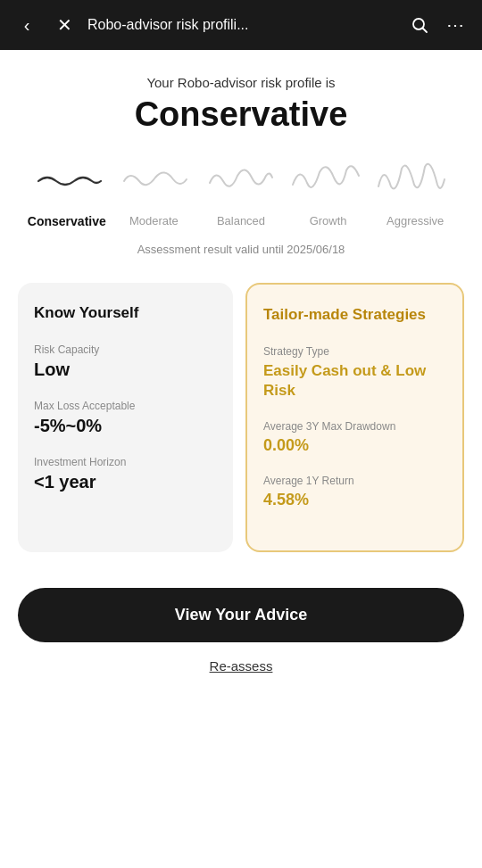  What do you see at coordinates (125, 350) in the screenshot?
I see `risk-capacity-label: Risk Capacity` at bounding box center [125, 350].